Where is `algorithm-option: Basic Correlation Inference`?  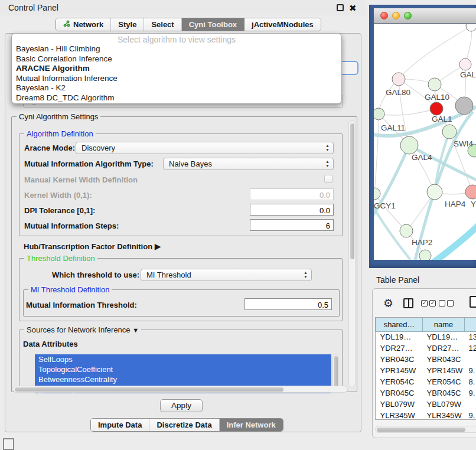
algorithm-option: Basic Correlation Inference is located at coordinates (177, 59).